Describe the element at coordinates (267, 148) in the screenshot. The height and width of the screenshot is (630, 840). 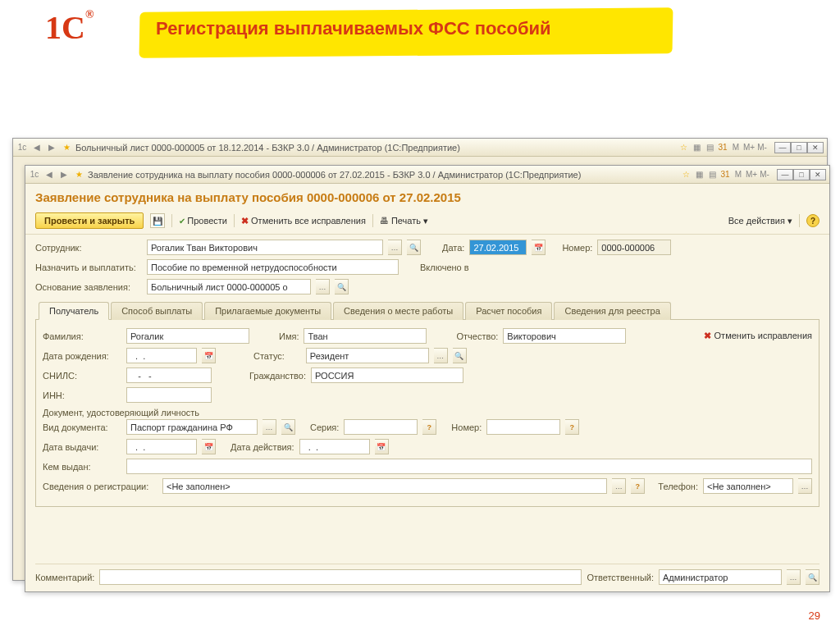
I see `window-title-back: Больничный лист 0000-000005 от 18.12.201…` at that location.